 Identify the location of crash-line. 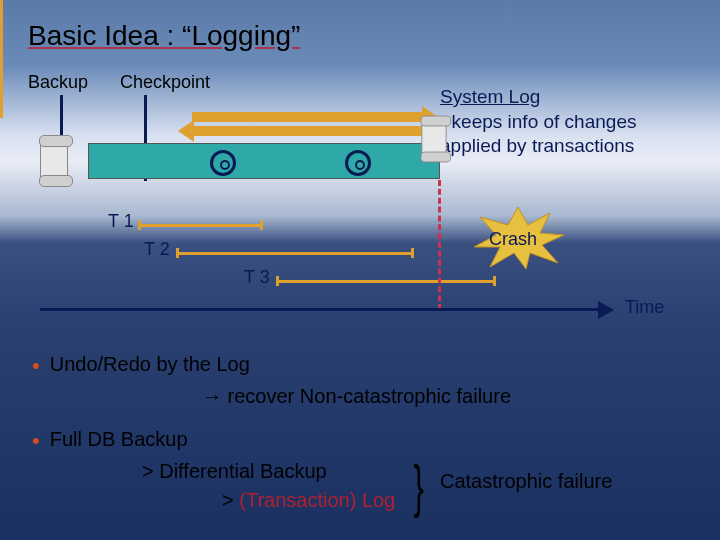
(440, 245).